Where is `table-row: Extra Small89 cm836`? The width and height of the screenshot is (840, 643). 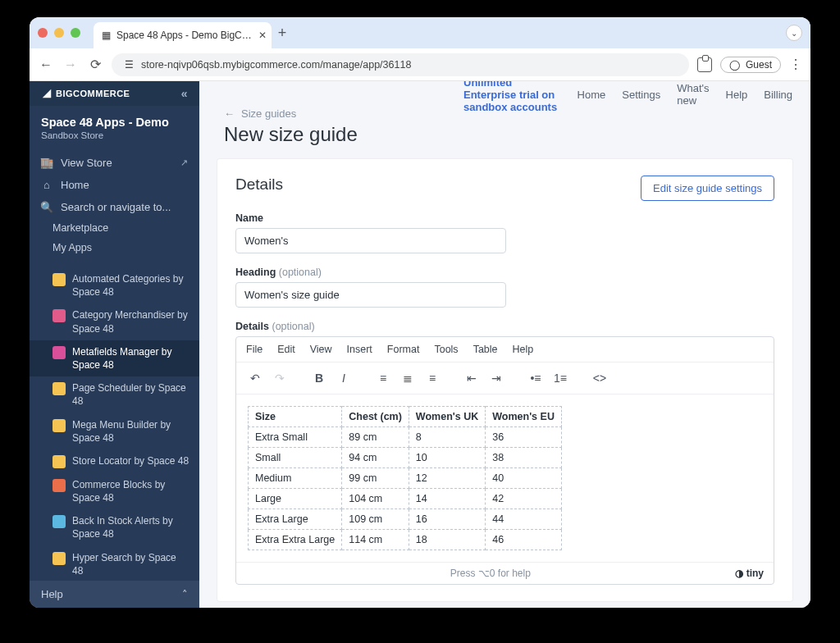 table-row: Extra Small89 cm836 is located at coordinates (405, 438).